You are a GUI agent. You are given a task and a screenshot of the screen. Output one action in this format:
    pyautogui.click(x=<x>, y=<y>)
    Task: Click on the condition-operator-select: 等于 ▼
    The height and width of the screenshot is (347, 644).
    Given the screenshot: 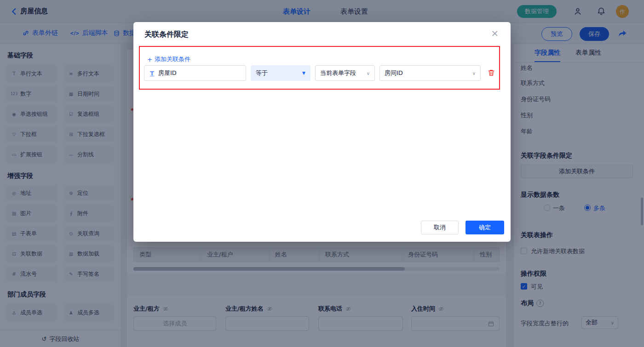 What is the action you would take?
    pyautogui.click(x=281, y=73)
    